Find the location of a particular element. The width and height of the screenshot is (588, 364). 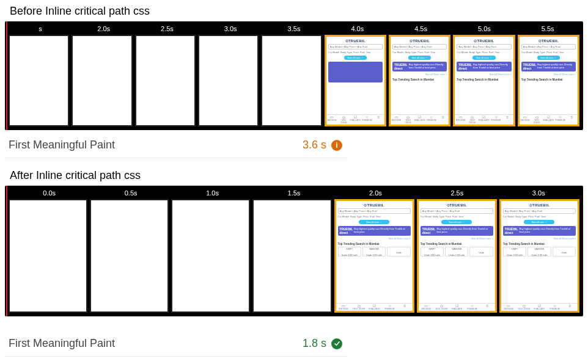

ts-cell: 4.0s is located at coordinates (358, 29).